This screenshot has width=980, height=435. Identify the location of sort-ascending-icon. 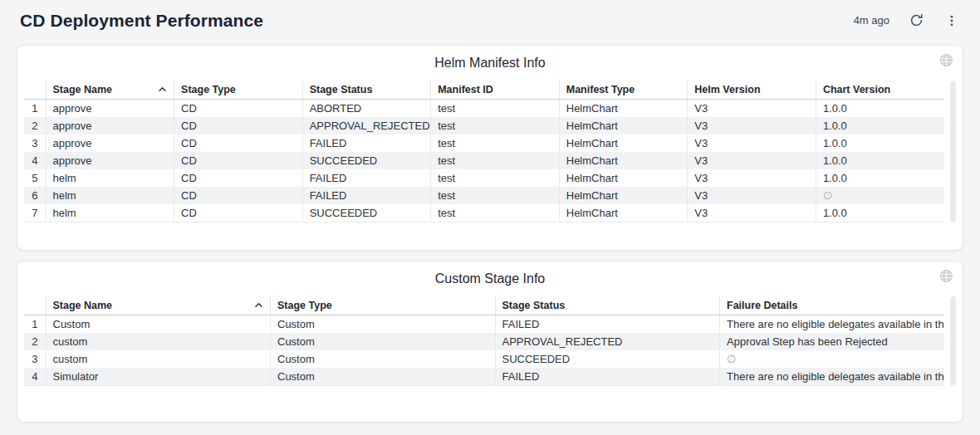
(259, 305).